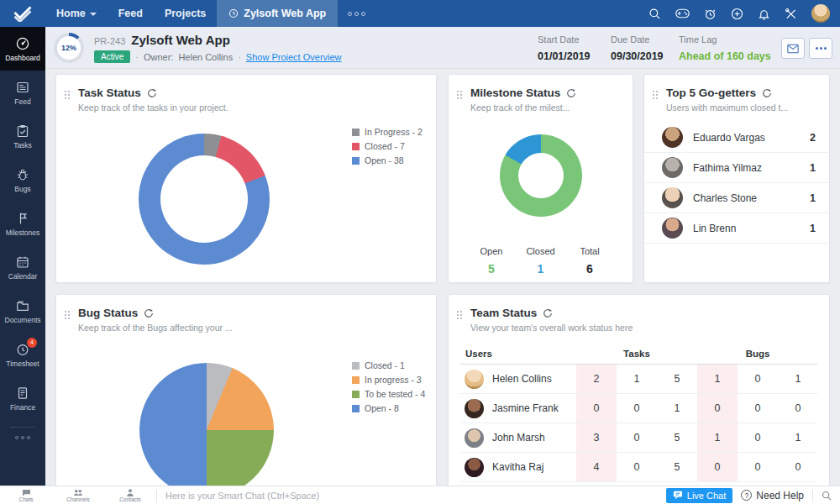  What do you see at coordinates (590, 269) in the screenshot?
I see `total-value: 6` at bounding box center [590, 269].